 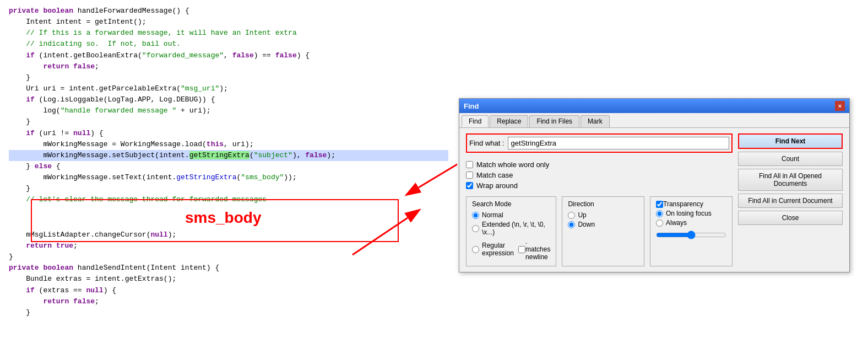 I want to click on find-what-row: Find what :, so click(x=599, y=143).